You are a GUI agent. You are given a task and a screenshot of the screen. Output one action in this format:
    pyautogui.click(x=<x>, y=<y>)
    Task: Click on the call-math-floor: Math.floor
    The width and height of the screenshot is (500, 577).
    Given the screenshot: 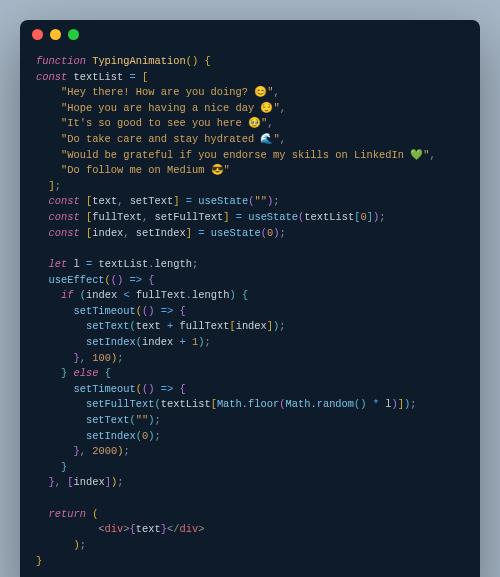 What is the action you would take?
    pyautogui.click(x=248, y=404)
    